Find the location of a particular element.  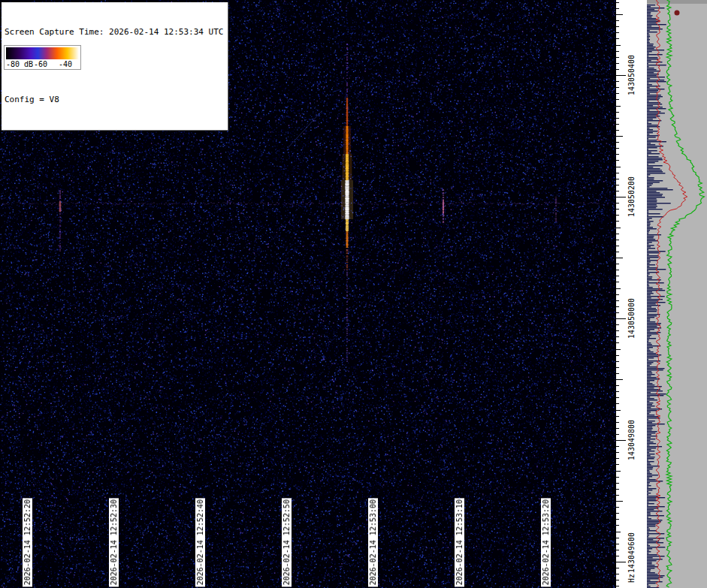

time-axis-label: 2026-02-14 12:53:00 is located at coordinates (373, 542).